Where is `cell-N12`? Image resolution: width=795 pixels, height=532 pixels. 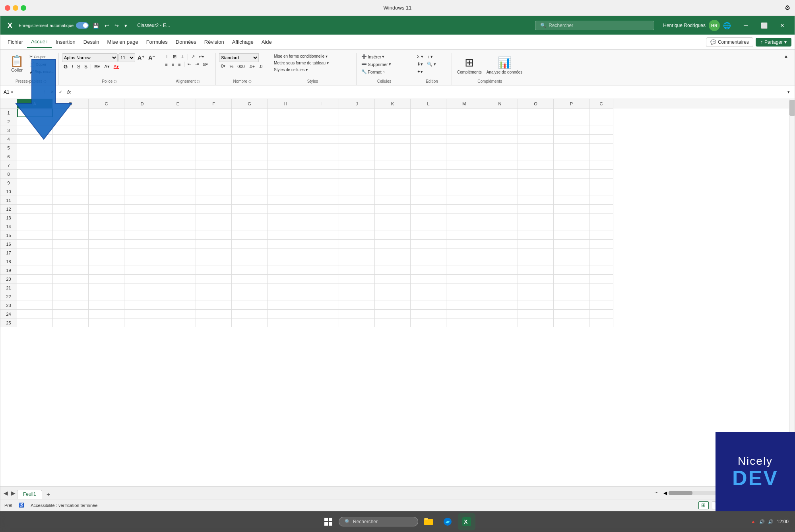
cell-N12 is located at coordinates (500, 209).